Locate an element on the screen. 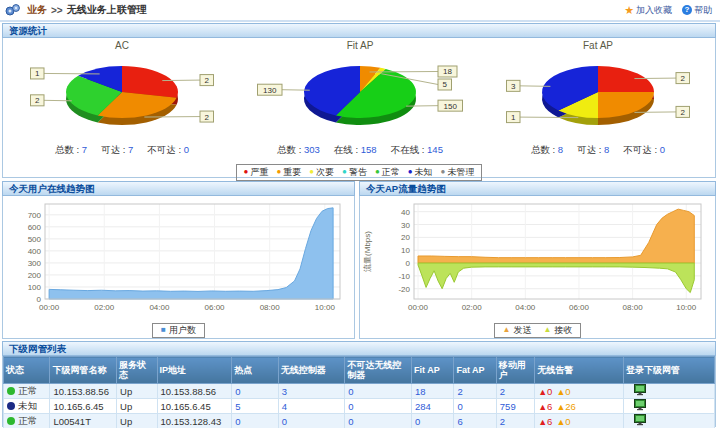 The width and height of the screenshot is (720, 428). cell-status: 正常 is located at coordinates (27, 392).